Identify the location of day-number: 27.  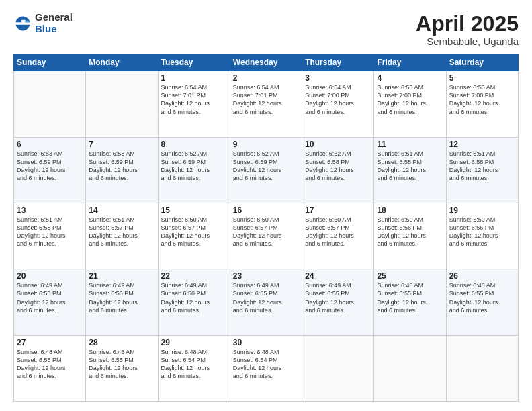
(50, 342).